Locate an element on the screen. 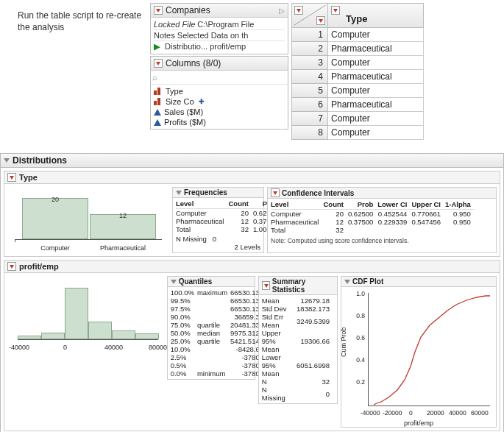 This screenshot has width=504, height=432. row-number: 4 is located at coordinates (310, 77).